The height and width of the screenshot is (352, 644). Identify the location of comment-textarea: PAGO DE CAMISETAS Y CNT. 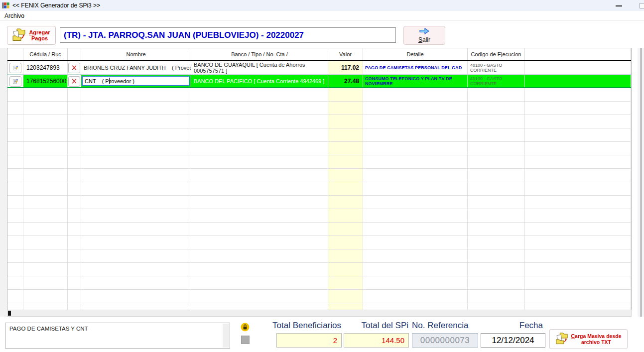
(118, 336).